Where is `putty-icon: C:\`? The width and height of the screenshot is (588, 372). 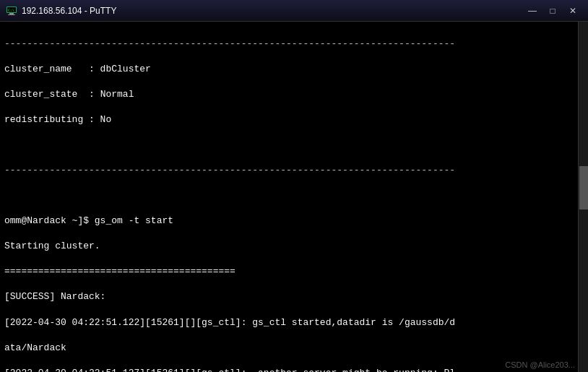 putty-icon: C:\ is located at coordinates (12, 11).